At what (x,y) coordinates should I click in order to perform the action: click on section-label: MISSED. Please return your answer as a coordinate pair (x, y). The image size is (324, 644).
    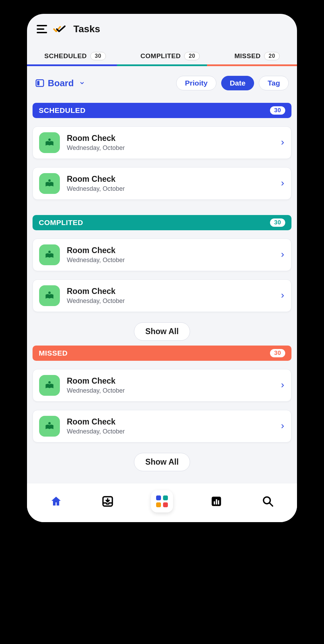
    Looking at the image, I should click on (53, 353).